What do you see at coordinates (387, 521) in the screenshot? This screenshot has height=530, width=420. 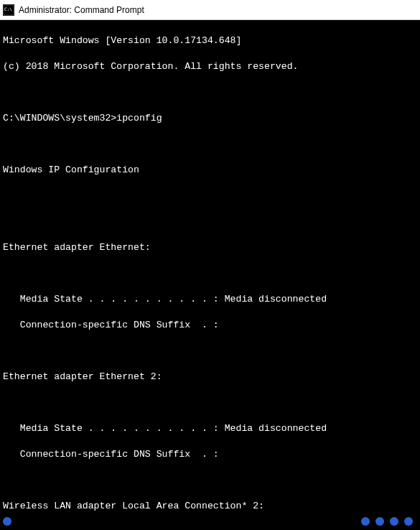 I see `decoration-dots` at bounding box center [387, 521].